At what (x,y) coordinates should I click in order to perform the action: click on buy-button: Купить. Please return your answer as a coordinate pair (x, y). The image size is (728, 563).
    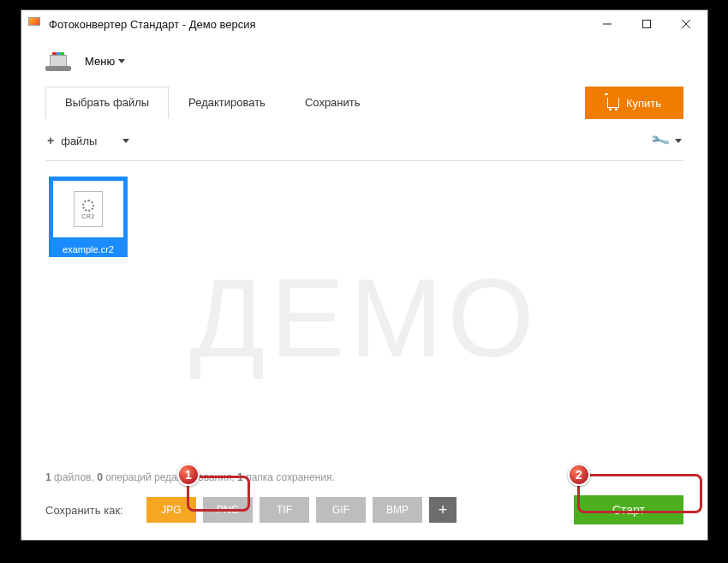
    Looking at the image, I should click on (634, 103).